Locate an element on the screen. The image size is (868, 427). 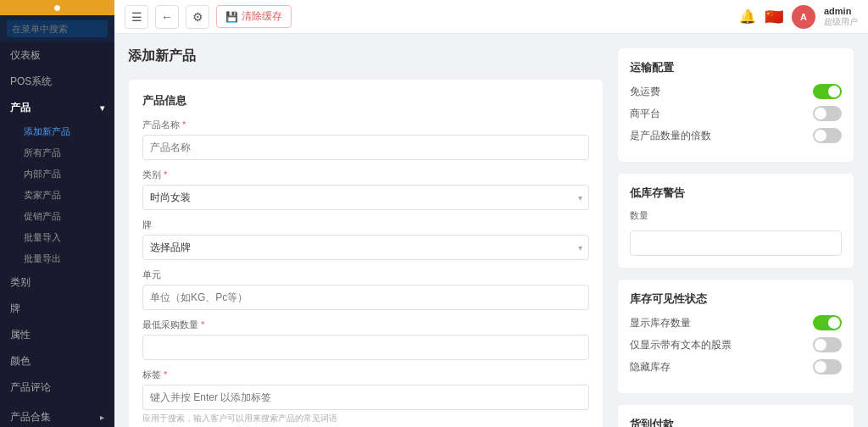
required-star-min-order: * is located at coordinates (203, 324).